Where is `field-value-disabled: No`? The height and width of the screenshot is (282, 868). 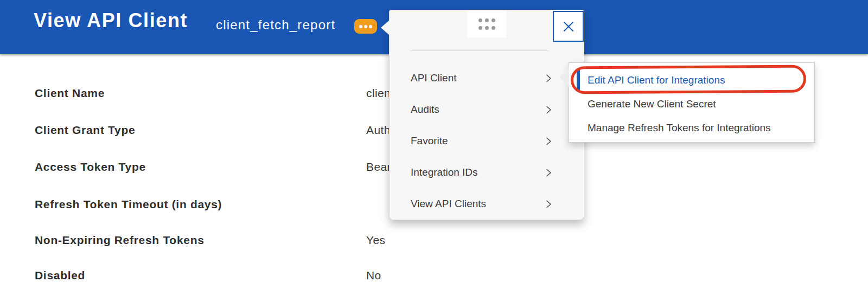
field-value-disabled: No is located at coordinates (374, 275).